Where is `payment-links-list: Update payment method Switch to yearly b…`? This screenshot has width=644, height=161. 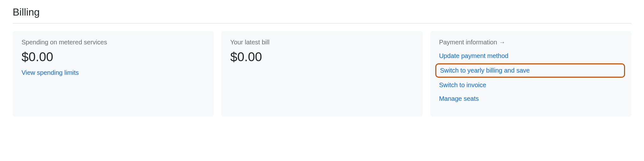
payment-links-list: Update payment method Switch to yearly b… is located at coordinates (531, 77).